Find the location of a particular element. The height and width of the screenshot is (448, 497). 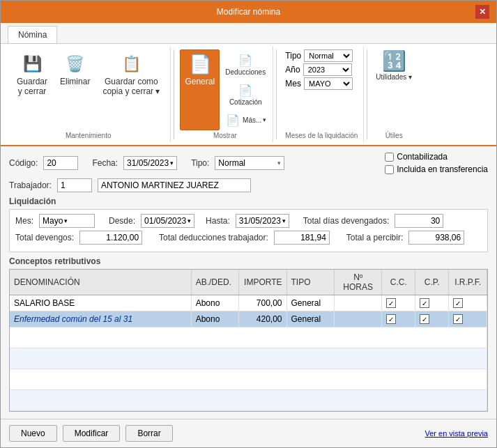

close-button: ✕ is located at coordinates (482, 12).